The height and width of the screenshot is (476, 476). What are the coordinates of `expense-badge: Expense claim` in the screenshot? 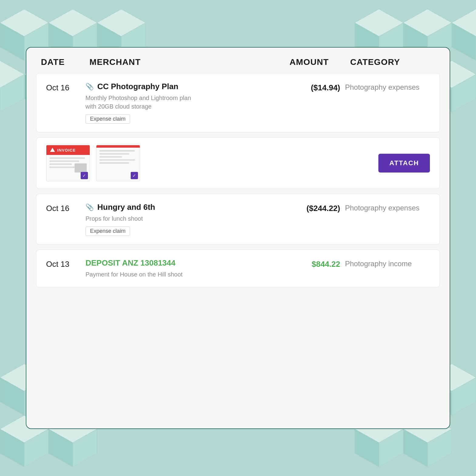 It's located at (108, 119).